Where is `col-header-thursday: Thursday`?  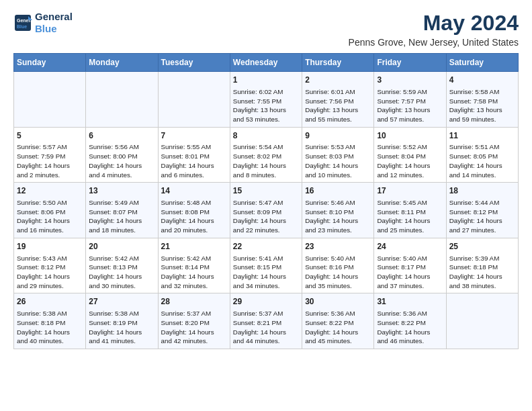 col-header-thursday: Thursday is located at coordinates (339, 63).